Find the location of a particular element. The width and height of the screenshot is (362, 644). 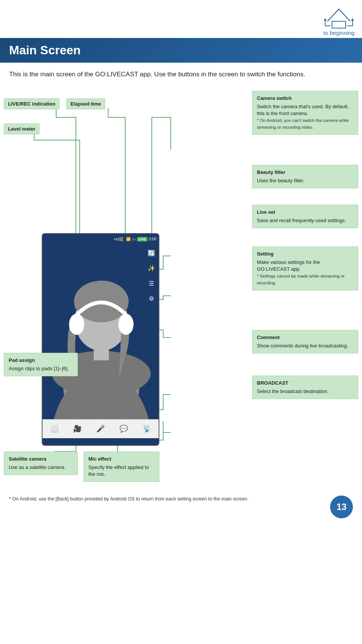

satellite-camera-desc: Use as a satellite camera. is located at coordinates (37, 467).